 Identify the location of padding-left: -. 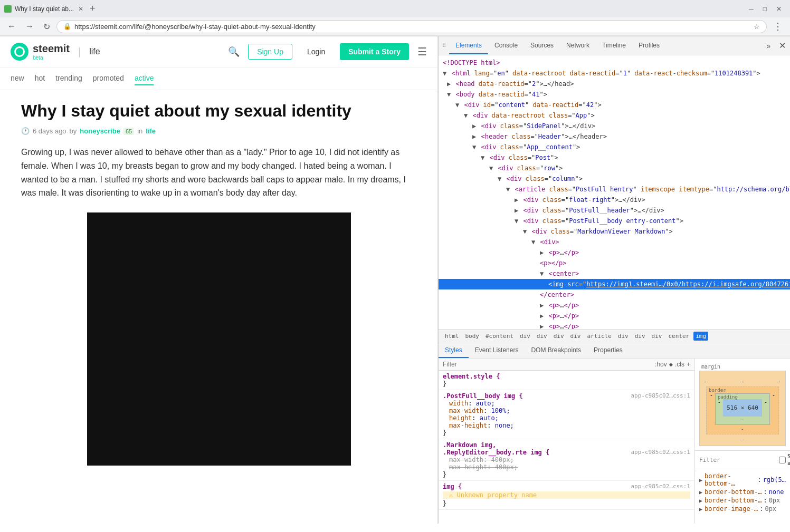
(719, 408).